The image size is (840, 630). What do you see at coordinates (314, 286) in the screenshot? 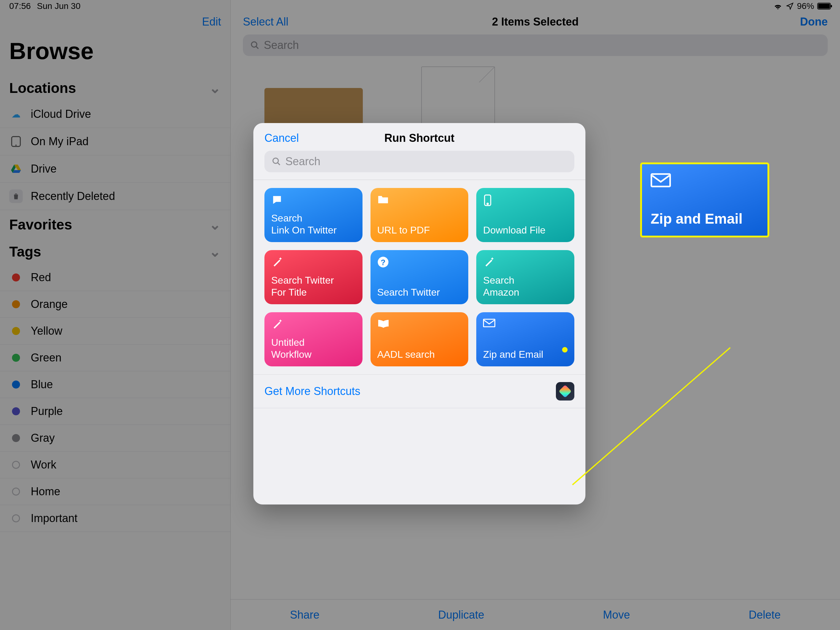
I see `shortcut-label: Search Twitter For Title` at bounding box center [314, 286].